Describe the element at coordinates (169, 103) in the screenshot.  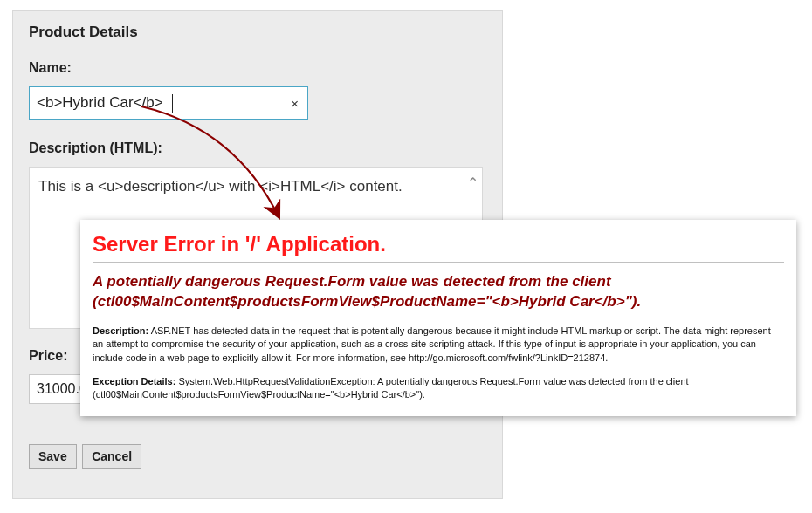
I see `name-input` at that location.